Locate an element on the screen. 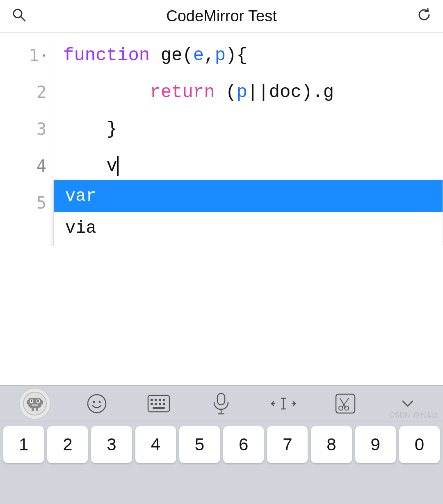  line-number-1: 1 ▾ is located at coordinates (26, 55).